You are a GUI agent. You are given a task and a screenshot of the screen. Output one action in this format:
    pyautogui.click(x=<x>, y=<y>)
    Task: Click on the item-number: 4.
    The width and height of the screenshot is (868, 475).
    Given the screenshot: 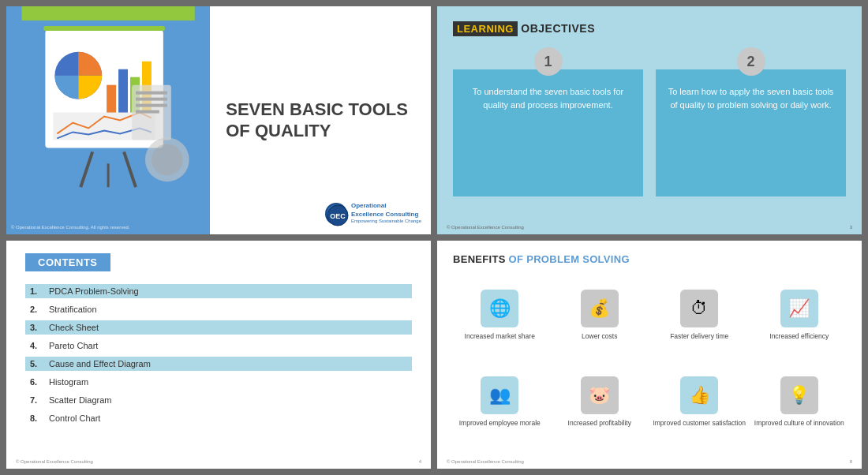 What is the action you would take?
    pyautogui.click(x=36, y=346)
    